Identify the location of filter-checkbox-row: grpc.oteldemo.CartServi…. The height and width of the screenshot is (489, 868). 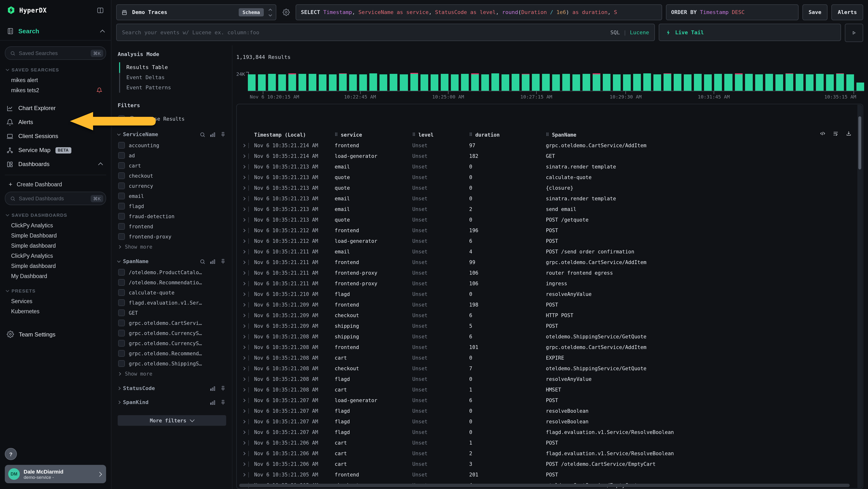
(172, 323).